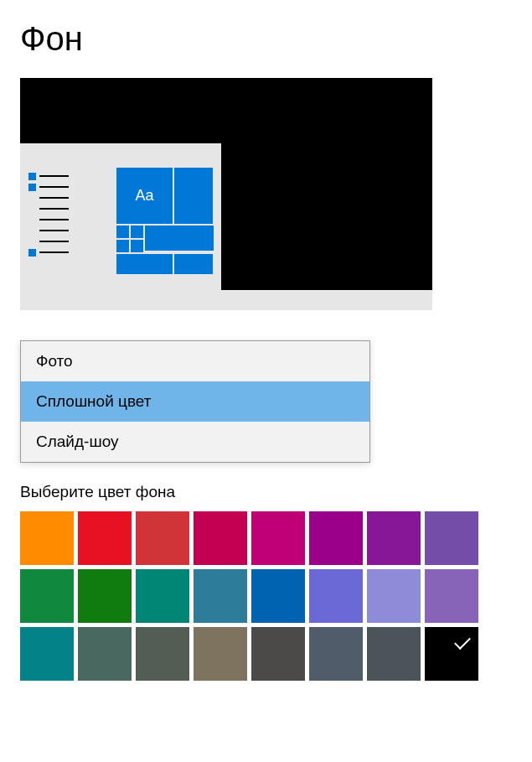  What do you see at coordinates (195, 402) in the screenshot?
I see `dropdown-option-solid-color: Сплошной цвет` at bounding box center [195, 402].